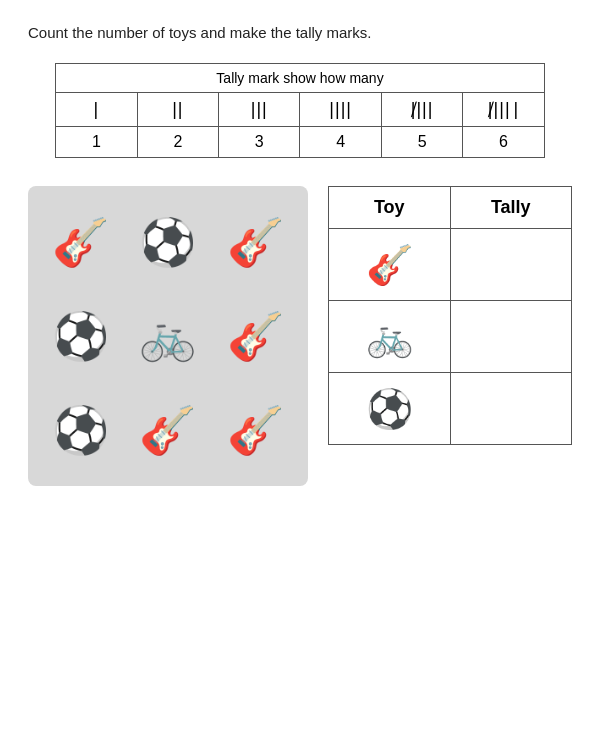 The width and height of the screenshot is (600, 731). I want to click on tally-reference-table: Tally mark show how many | || ||| |||| |…, so click(300, 110).